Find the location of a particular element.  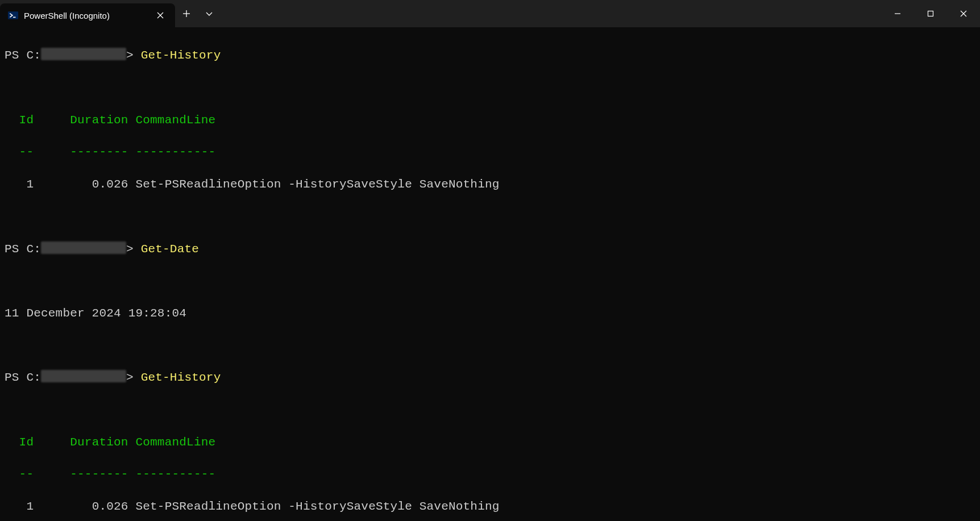

tab-dropdown-button is located at coordinates (209, 14).